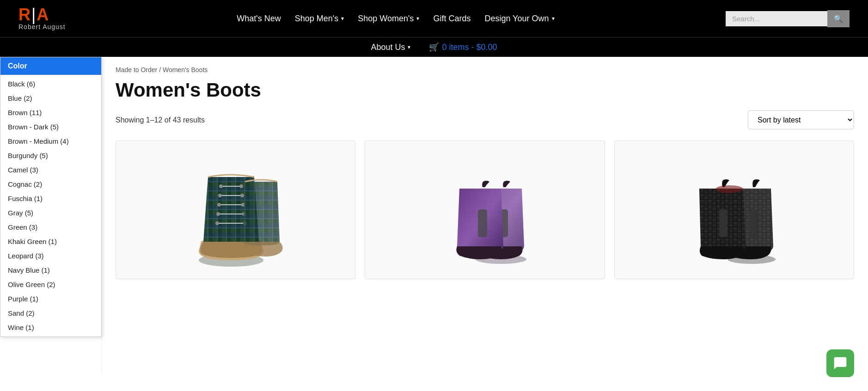 This screenshot has height=391, width=868. What do you see at coordinates (24, 15) in the screenshot?
I see `logo-r: R` at bounding box center [24, 15].